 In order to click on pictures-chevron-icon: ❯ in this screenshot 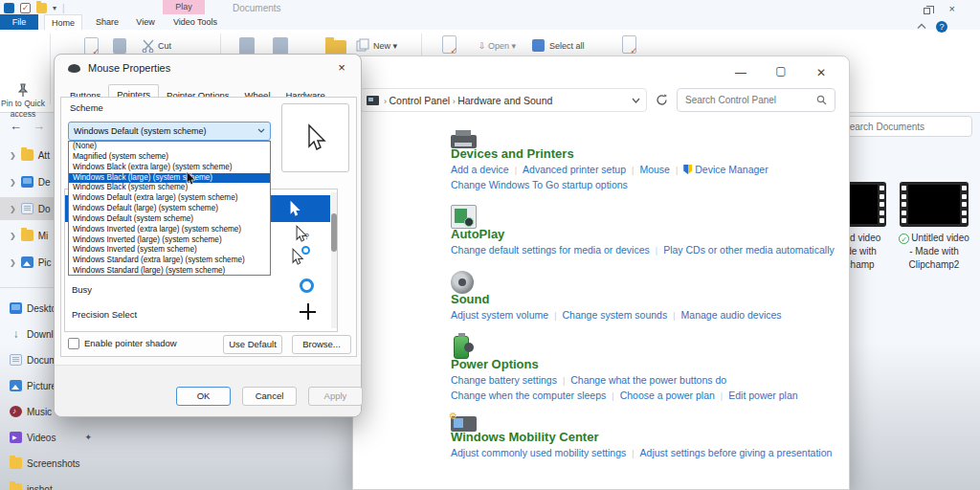, I will do `click(13, 262)`.